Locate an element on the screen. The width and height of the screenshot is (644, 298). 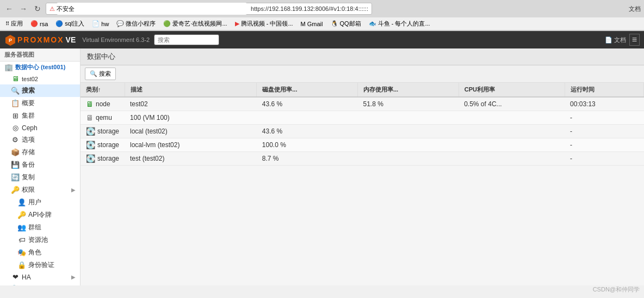
nav-back-button: ← is located at coordinates (9, 9).